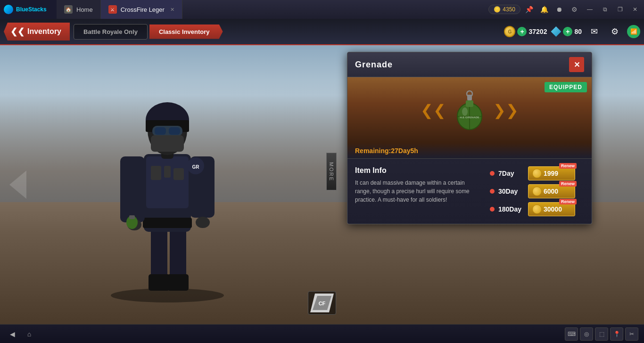 The image size is (644, 343). Describe the element at coordinates (556, 32) in the screenshot. I see `diamond-icon` at that location.